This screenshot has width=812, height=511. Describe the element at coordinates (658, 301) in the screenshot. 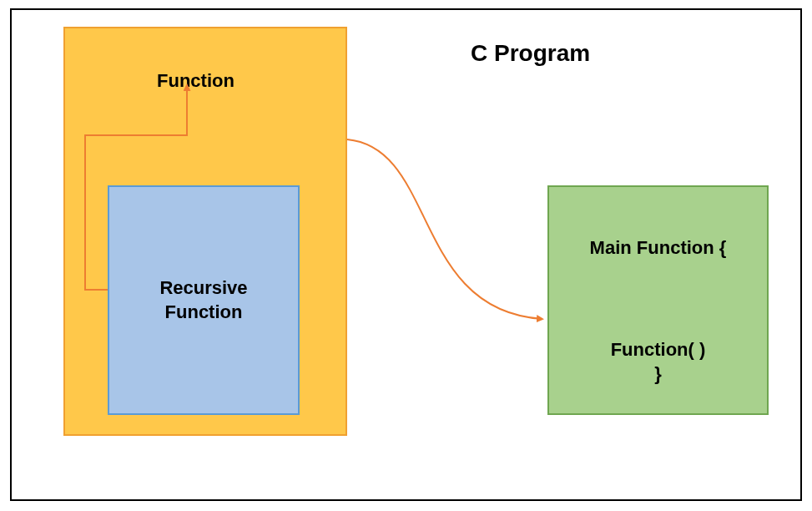

I see `main-function-box: Main Function { Function( ) }` at that location.